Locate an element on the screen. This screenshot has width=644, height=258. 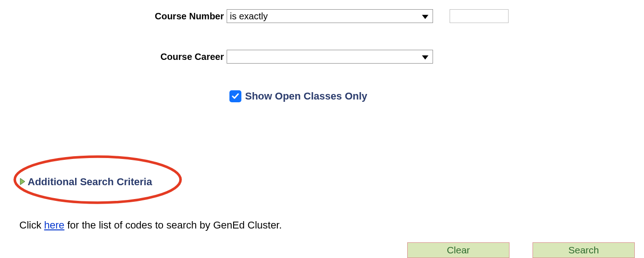
search-button: Search is located at coordinates (584, 250).